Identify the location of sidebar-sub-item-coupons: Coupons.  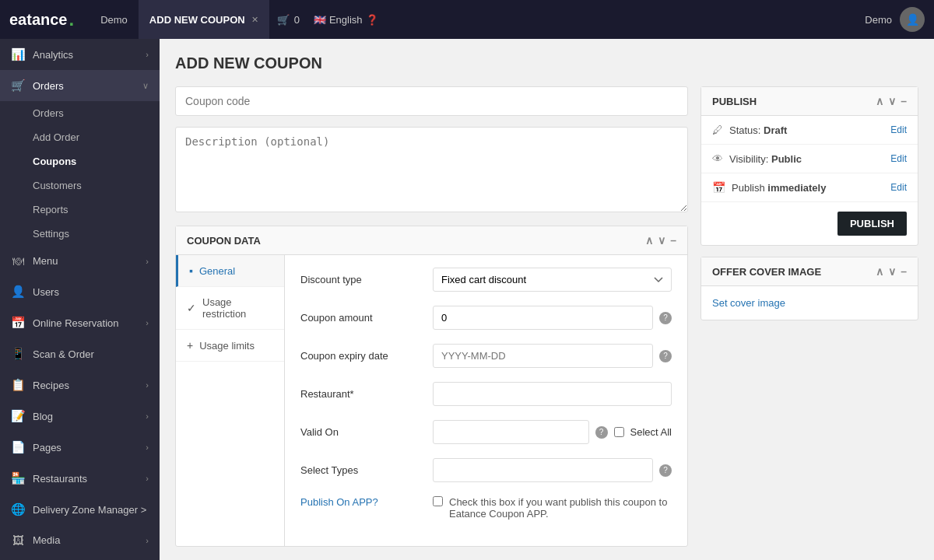
(97, 162).